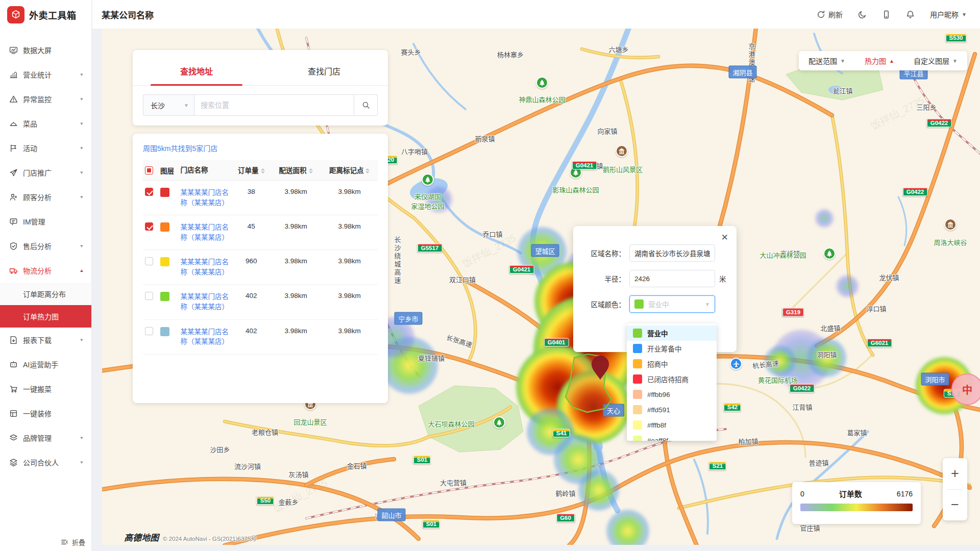 Image resolution: width=980 pixels, height=551 pixels. What do you see at coordinates (46, 462) in the screenshot?
I see `sidebar-item-15: 公司合伙人▼` at bounding box center [46, 462].